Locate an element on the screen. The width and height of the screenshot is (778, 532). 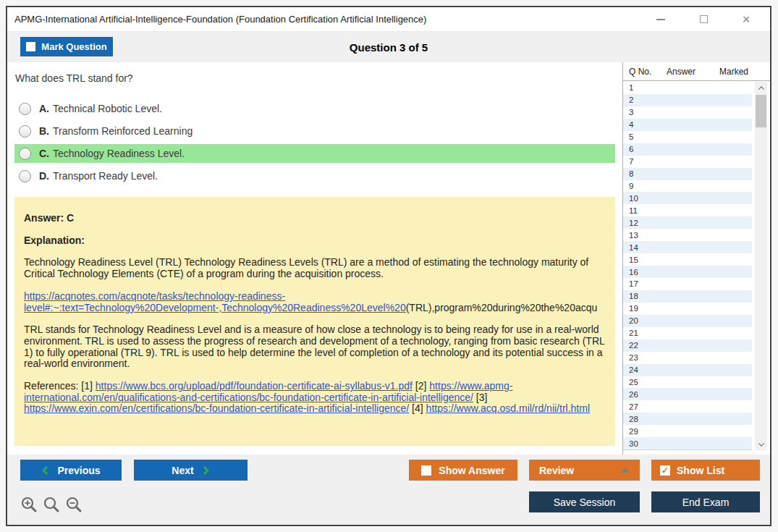
show-list-checkbox: ✓ is located at coordinates (665, 470).